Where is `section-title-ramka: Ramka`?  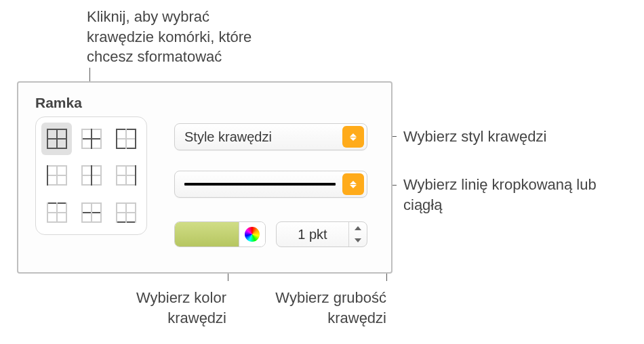 section-title-ramka: Ramka is located at coordinates (58, 103).